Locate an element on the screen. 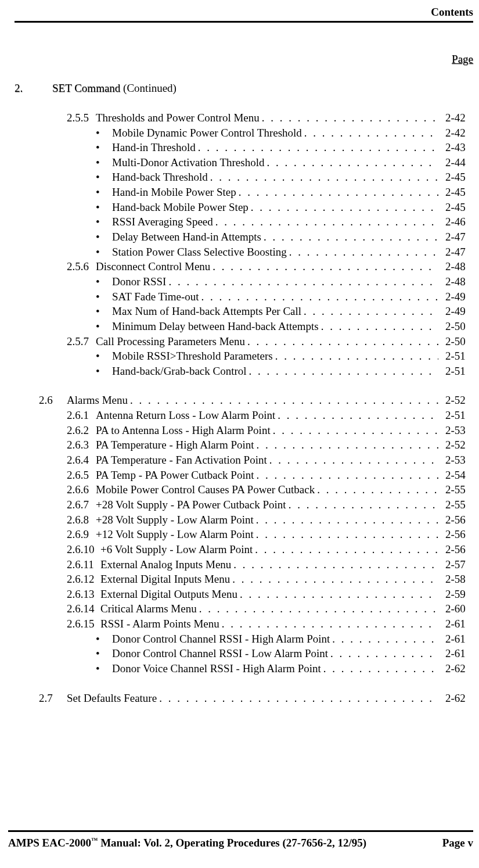 The height and width of the screenshot is (868, 479). toc-heading: 2.6 Alarms Menu 2-52 is located at coordinates (256, 400).